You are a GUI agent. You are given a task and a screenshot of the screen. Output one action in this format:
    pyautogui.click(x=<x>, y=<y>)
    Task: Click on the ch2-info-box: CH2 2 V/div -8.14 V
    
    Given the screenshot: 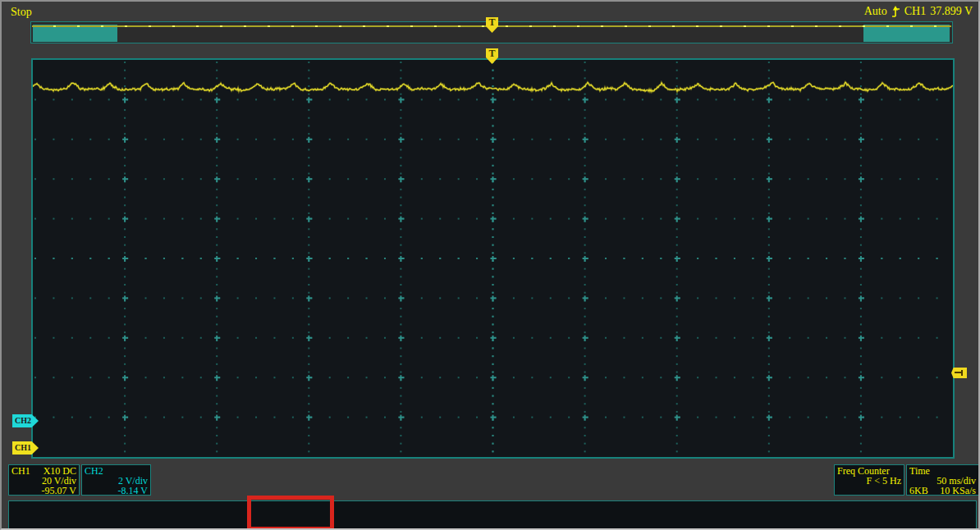 What is the action you would take?
    pyautogui.click(x=117, y=480)
    